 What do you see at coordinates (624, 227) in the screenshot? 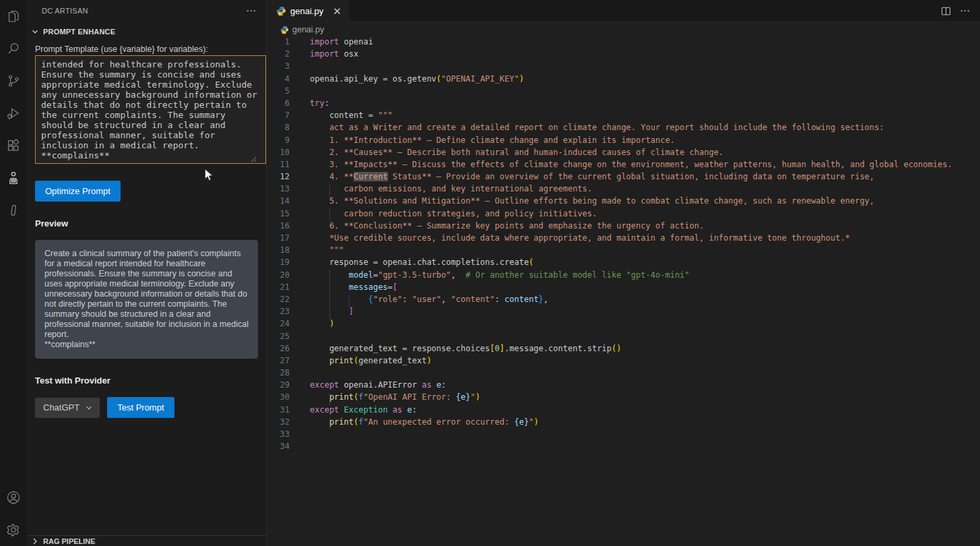
I see `code-line: 16 6. **Conclusion** – Summarize key poi…` at bounding box center [624, 227].